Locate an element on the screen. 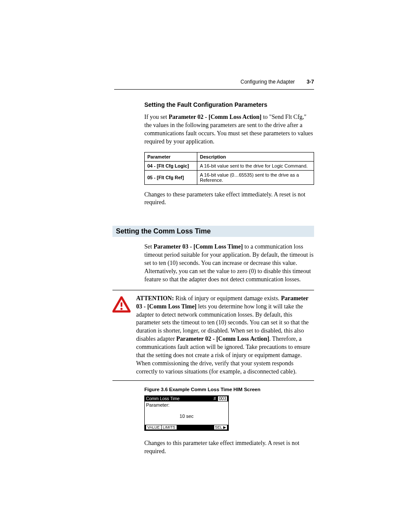 The height and width of the screenshot is (532, 411). subsection-heading-fault-cfg: Setting the Fault Configuration Paramete… is located at coordinates (229, 105).